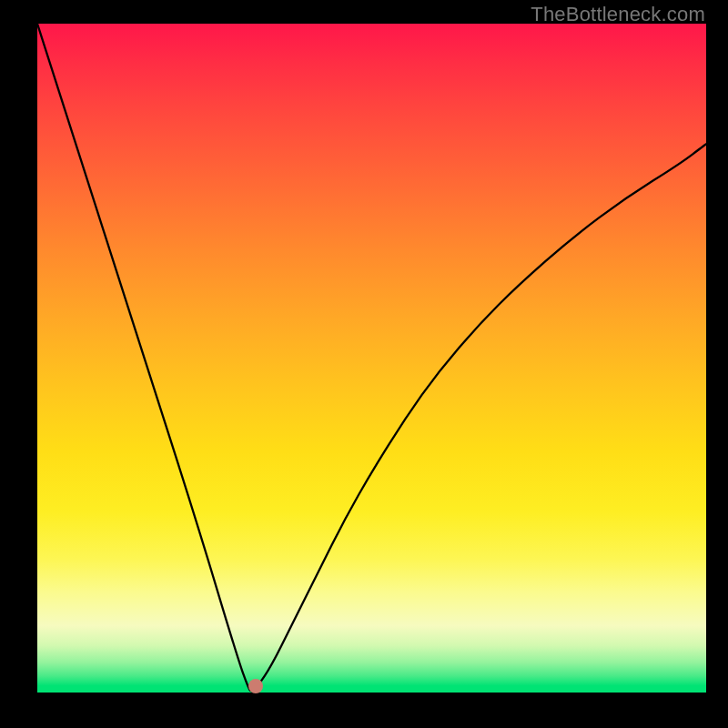 This screenshot has width=728, height=728. I want to click on optimal-point-marker, so click(256, 686).